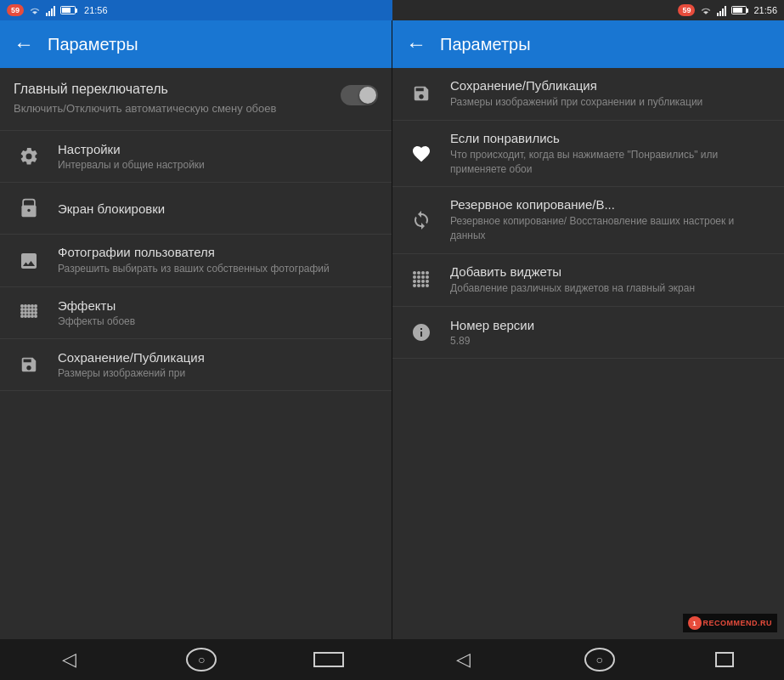  Describe the element at coordinates (610, 204) in the screenshot. I see `setting-title-backup: Резервное копирование/В...` at that location.